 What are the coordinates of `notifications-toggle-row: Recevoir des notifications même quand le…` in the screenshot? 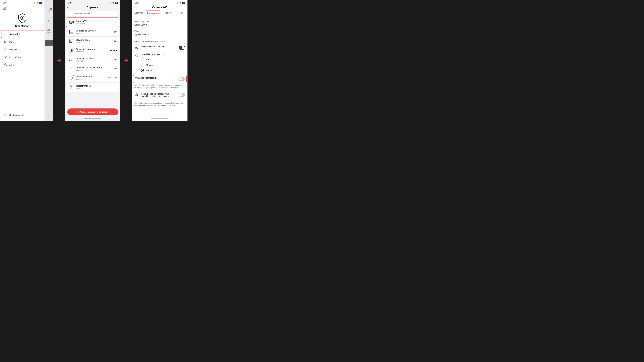 It's located at (160, 96).